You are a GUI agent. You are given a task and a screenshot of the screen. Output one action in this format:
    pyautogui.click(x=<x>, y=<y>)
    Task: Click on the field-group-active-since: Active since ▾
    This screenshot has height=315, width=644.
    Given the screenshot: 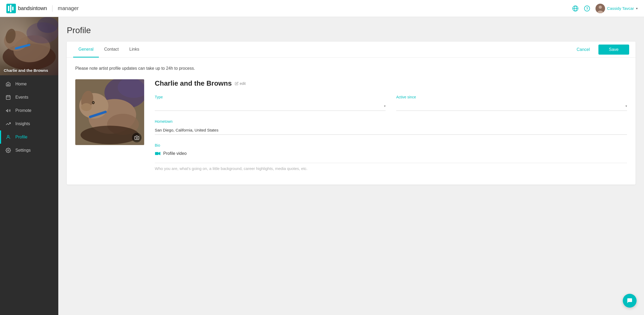 What is the action you would take?
    pyautogui.click(x=511, y=103)
    